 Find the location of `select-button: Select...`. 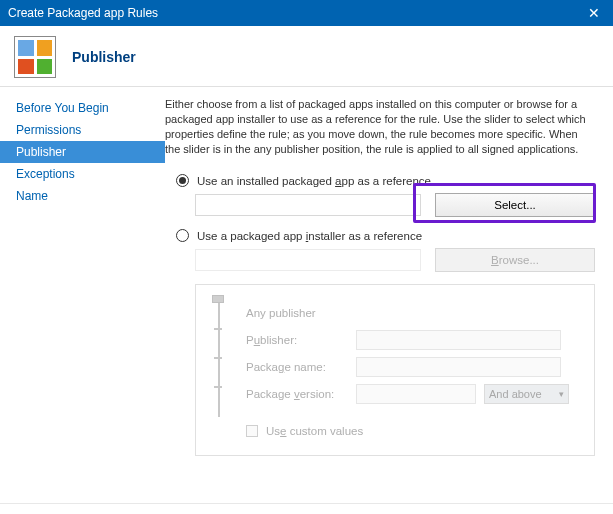

select-button: Select... is located at coordinates (515, 205).